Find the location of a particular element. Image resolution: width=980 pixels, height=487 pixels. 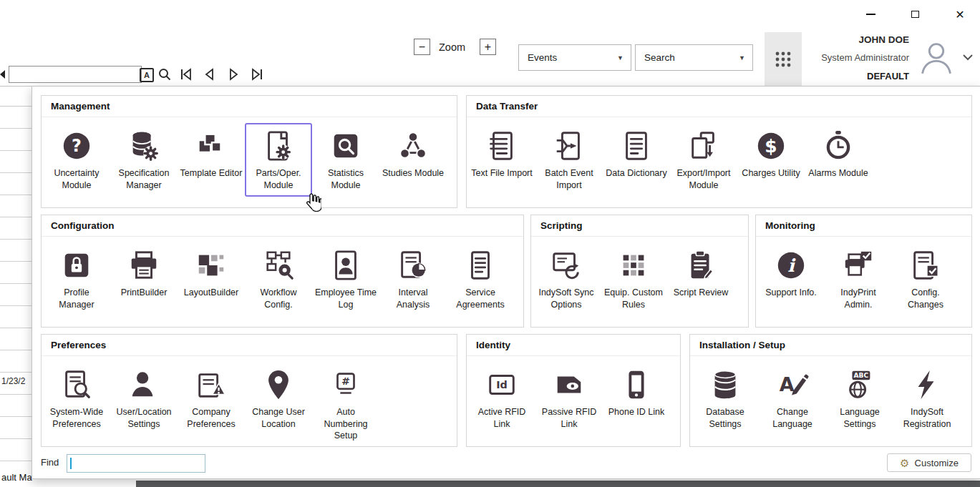

module-item-specification-manager: Specification Manager is located at coordinates (144, 160).